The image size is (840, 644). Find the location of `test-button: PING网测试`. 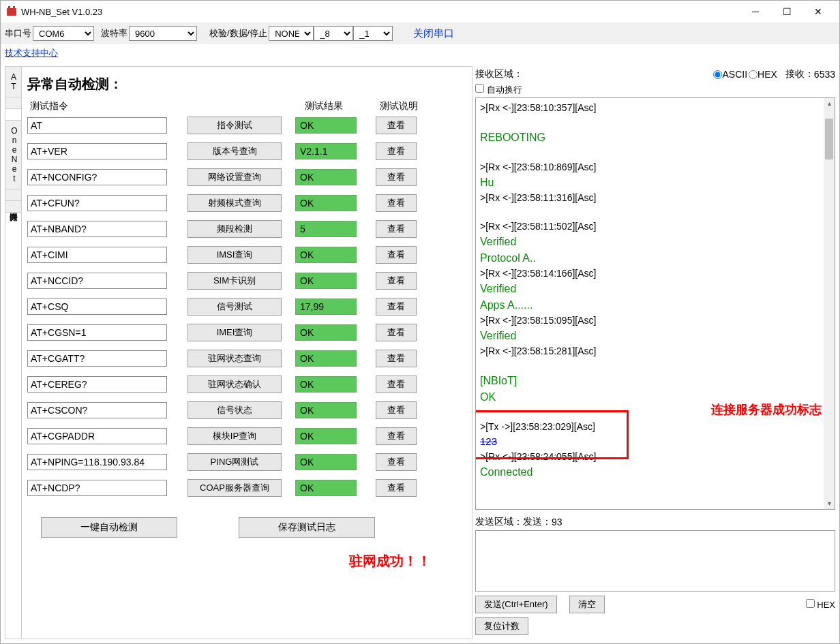

test-button: PING网测试 is located at coordinates (235, 462).